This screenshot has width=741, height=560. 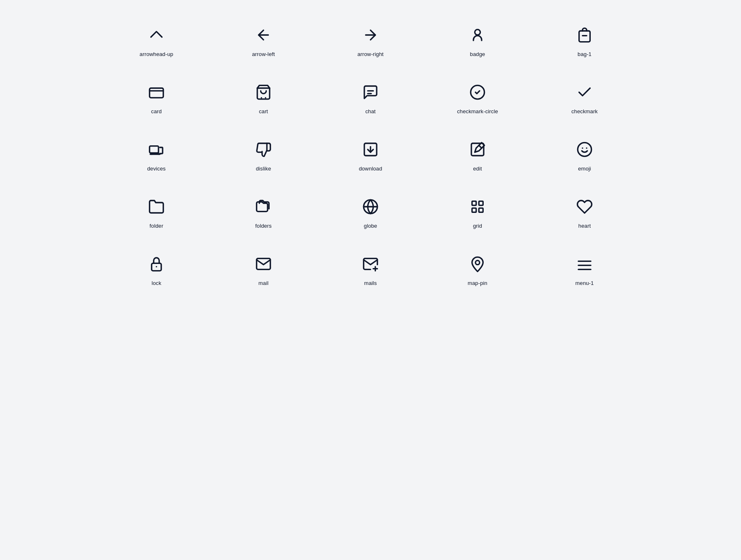 What do you see at coordinates (156, 92) in the screenshot?
I see `card-icon` at bounding box center [156, 92].